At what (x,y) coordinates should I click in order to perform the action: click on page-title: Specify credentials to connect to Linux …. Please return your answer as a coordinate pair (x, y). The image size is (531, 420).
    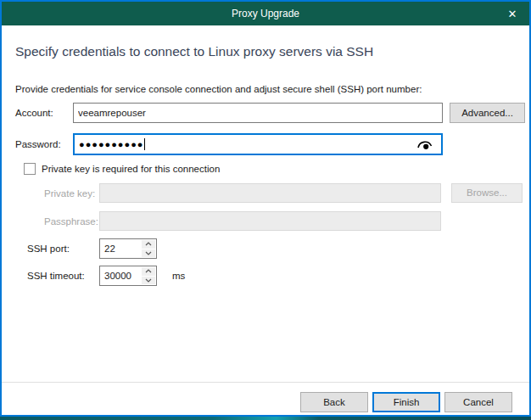
    Looking at the image, I should click on (194, 52).